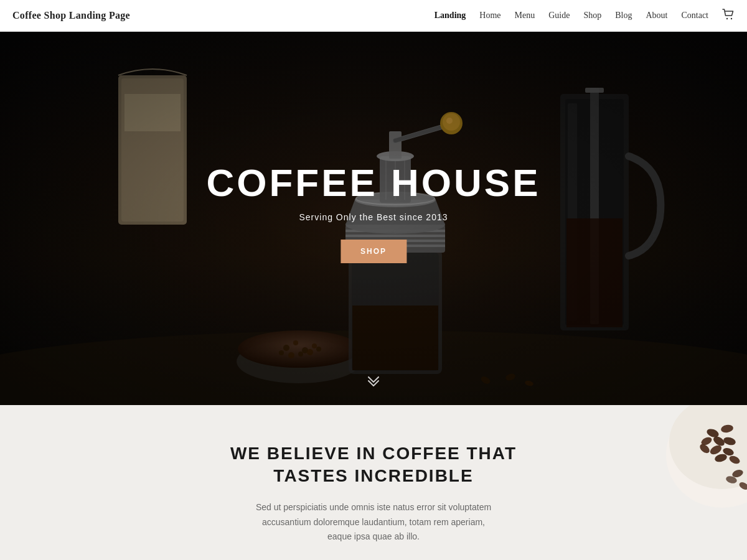 The image size is (747, 560). Describe the element at coordinates (451, 16) in the screenshot. I see `nav-item-landing: Landing` at that location.